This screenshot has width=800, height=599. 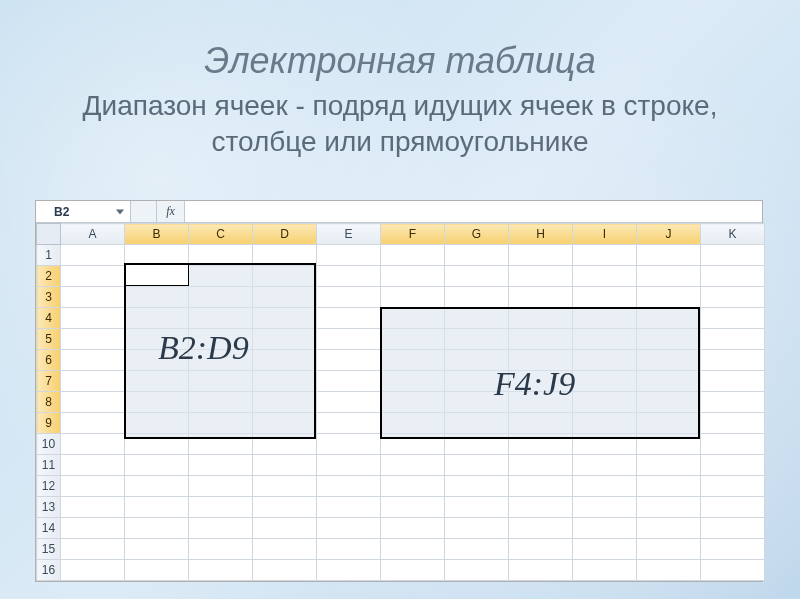 I want to click on row-header: 8, so click(x=49, y=402).